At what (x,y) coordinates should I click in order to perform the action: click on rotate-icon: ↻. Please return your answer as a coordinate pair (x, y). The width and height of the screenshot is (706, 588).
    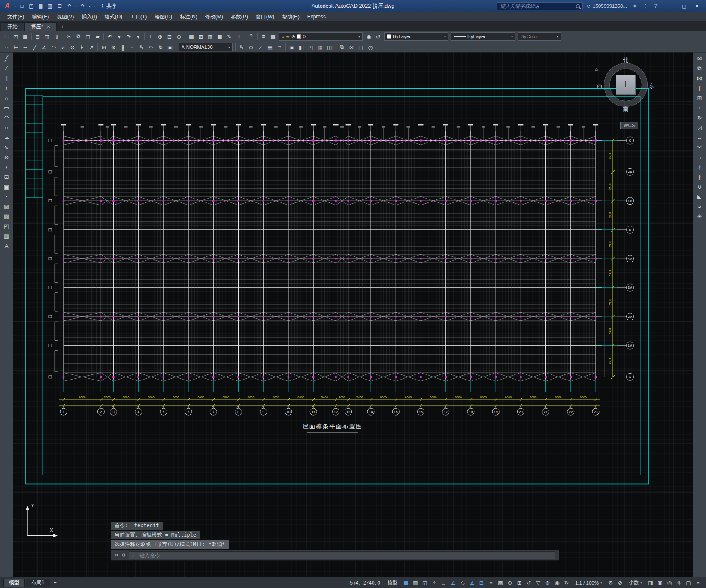
    Looking at the image, I should click on (700, 118).